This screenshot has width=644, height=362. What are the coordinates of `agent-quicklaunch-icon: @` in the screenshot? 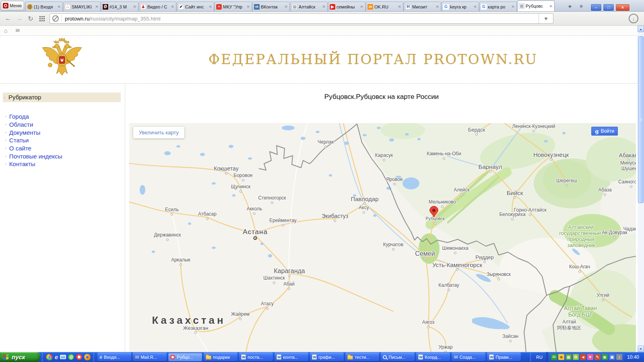 It's located at (71, 357).